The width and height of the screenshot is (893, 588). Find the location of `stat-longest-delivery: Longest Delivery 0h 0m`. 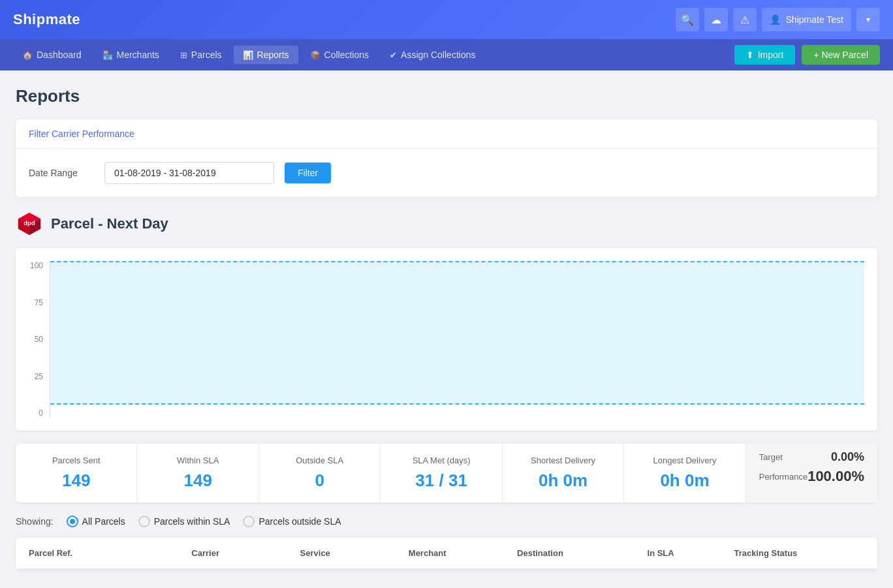

stat-longest-delivery: Longest Delivery 0h 0m is located at coordinates (685, 473).